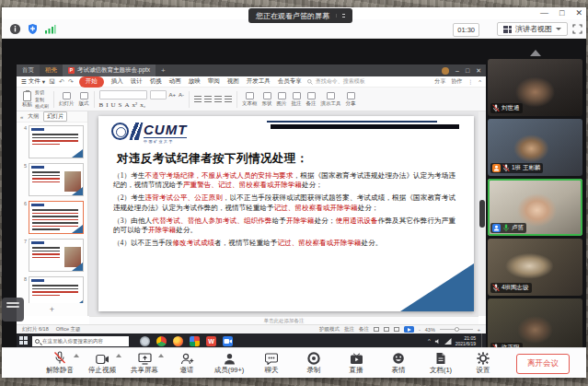  Describe the element at coordinates (386, 330) in the screenshot. I see `sorter-view-icon` at that location.